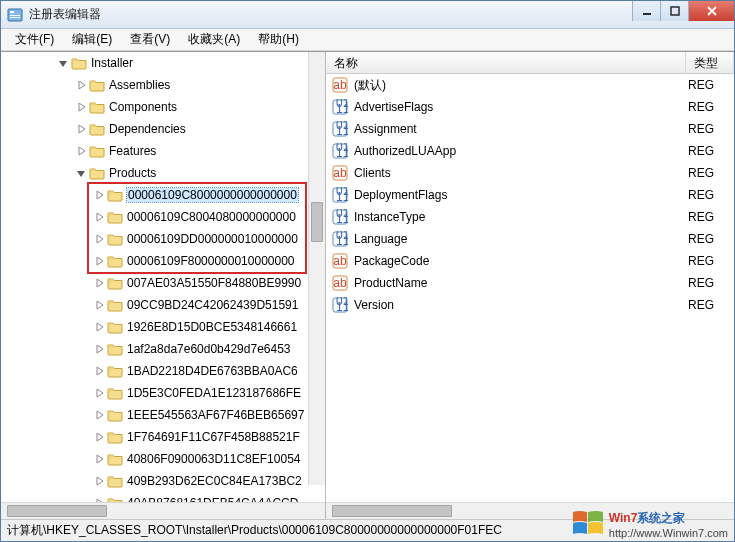  Describe the element at coordinates (214, 40) in the screenshot. I see `menu-favorites: 收藏夹(A)` at that location.